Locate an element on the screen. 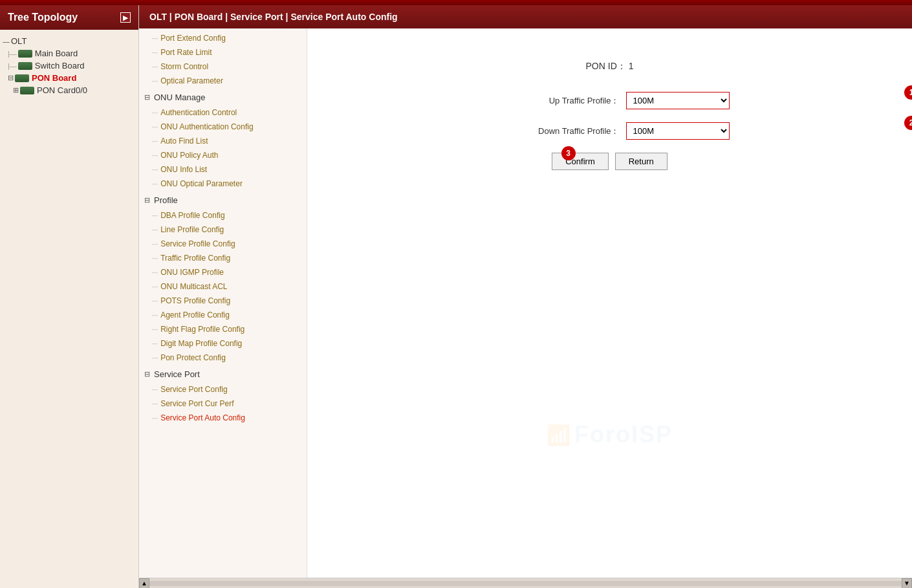 The image size is (912, 588). profile-label: Profile is located at coordinates (166, 201).